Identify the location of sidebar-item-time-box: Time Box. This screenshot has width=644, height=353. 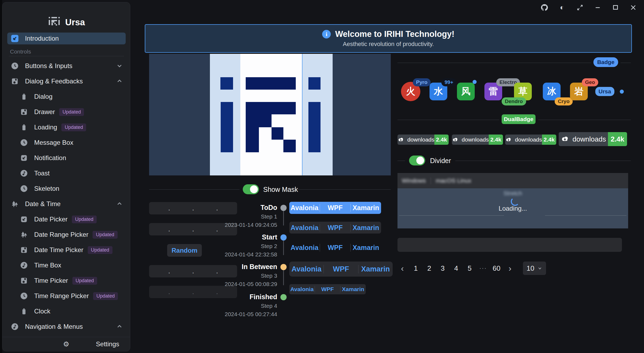
(66, 265).